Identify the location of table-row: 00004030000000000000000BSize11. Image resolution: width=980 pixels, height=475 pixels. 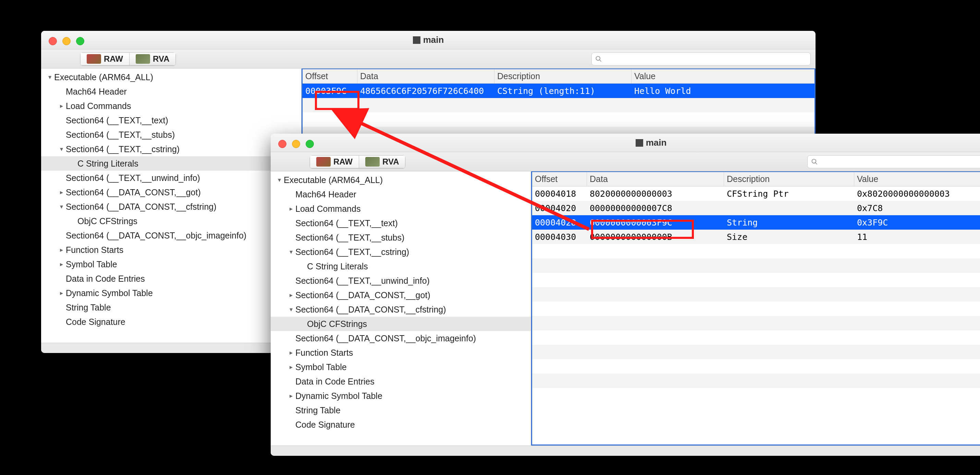
(756, 237).